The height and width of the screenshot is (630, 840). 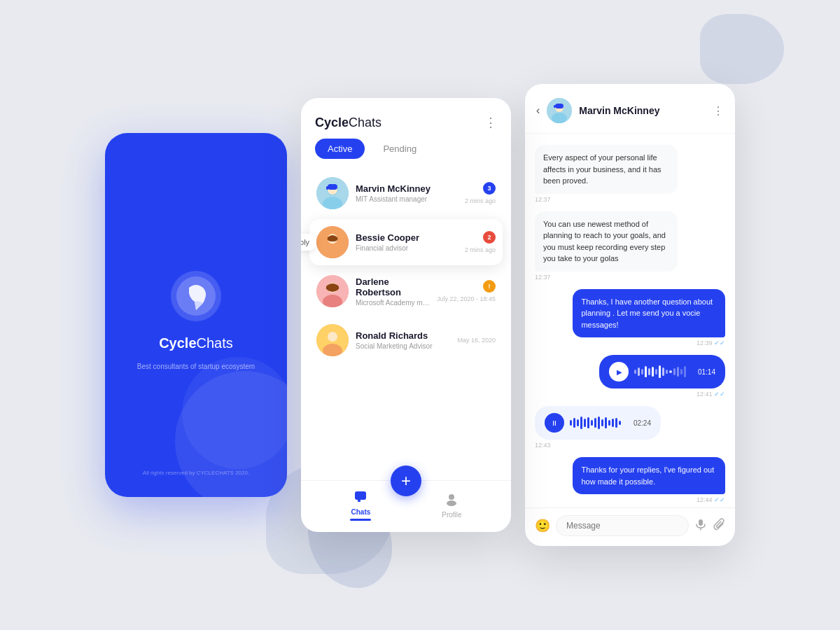 What do you see at coordinates (332, 291) in the screenshot?
I see `avatar-darlene` at bounding box center [332, 291].